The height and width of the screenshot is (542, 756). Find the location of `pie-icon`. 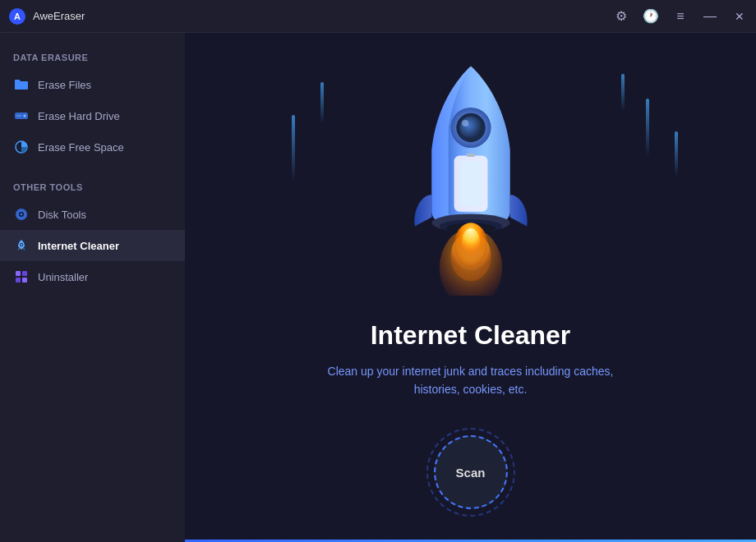

pie-icon is located at coordinates (21, 147).